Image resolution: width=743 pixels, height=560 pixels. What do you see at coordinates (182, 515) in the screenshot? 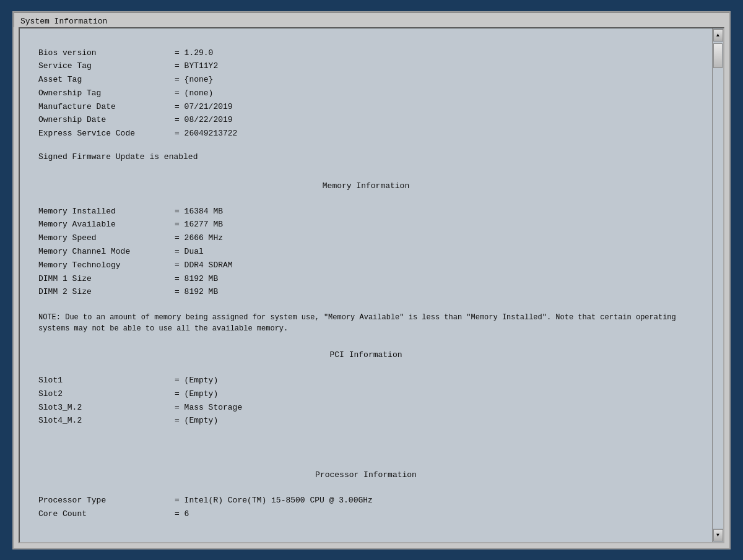
I see `core-count-value: = 6` at bounding box center [182, 515].